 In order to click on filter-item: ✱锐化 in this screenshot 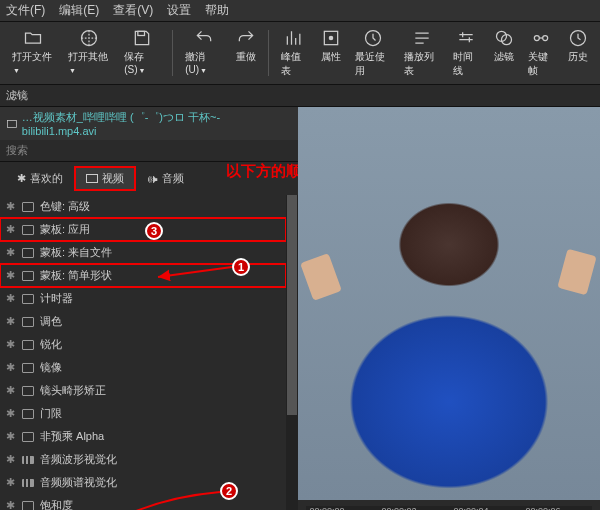, I will do `click(143, 344)`.